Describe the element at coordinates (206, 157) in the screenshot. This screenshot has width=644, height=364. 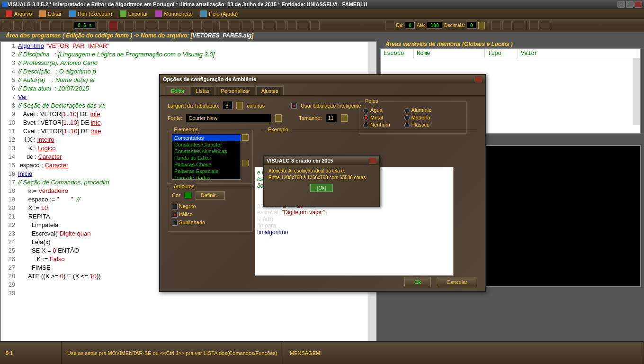
I see `elements-listbox: ComentáriosConstantes CaracterConstantes…` at that location.